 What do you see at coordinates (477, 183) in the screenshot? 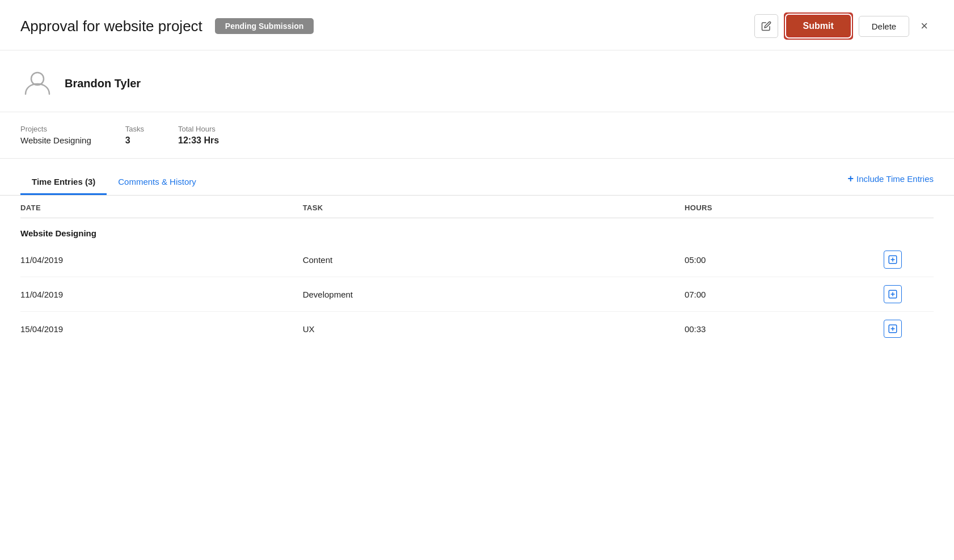
I see `tabs-bar: Time Entries (3) Comments & History + In…` at bounding box center [477, 183].